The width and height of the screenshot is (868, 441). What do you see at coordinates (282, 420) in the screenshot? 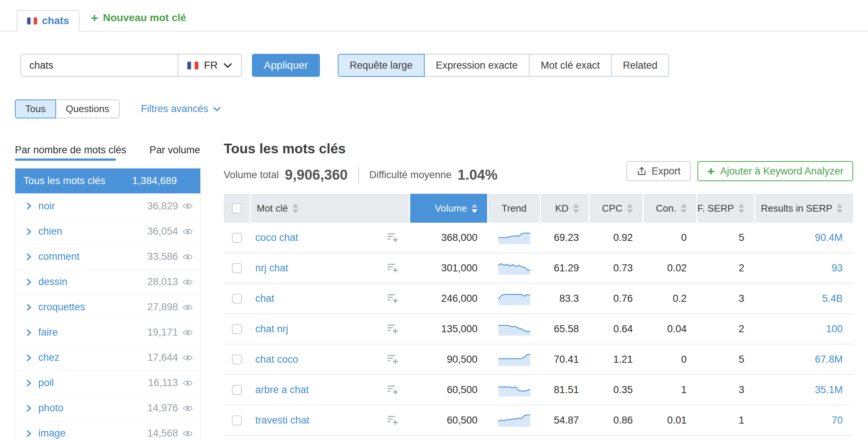
I see `keyword-link: travesti chat` at bounding box center [282, 420].